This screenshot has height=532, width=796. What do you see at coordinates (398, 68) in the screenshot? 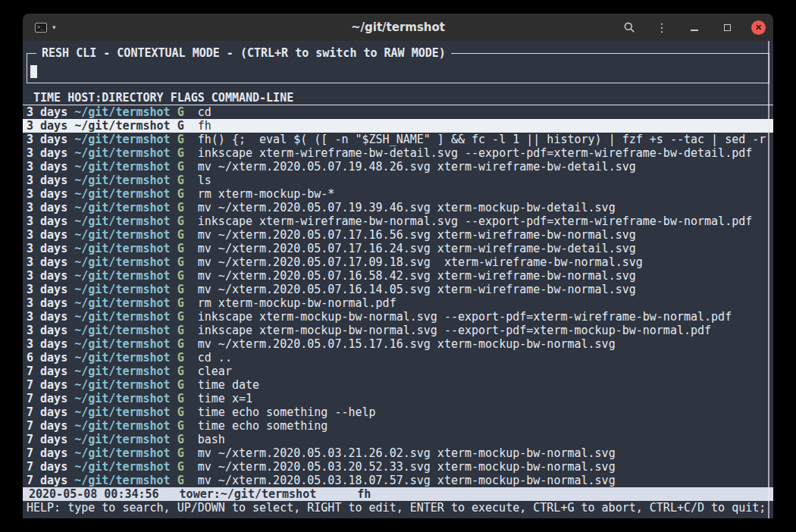
I see `search-input-box: RESH CLI - CONTEXTUAL MODE - (CTRL+R to …` at bounding box center [398, 68].